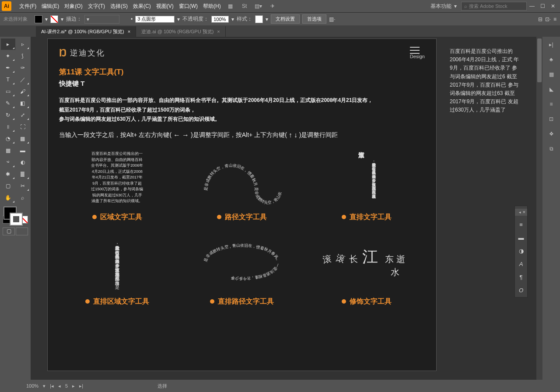 The image size is (560, 392). Describe the element at coordinates (52, 386) in the screenshot. I see `nav-first-icon: |◂` at that location.